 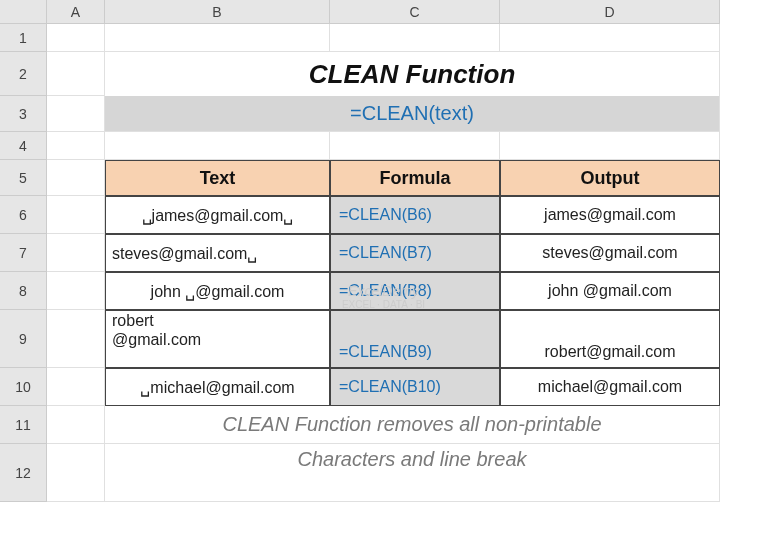 I want to click on cell-d8: john @gmail.com, so click(x=610, y=291).